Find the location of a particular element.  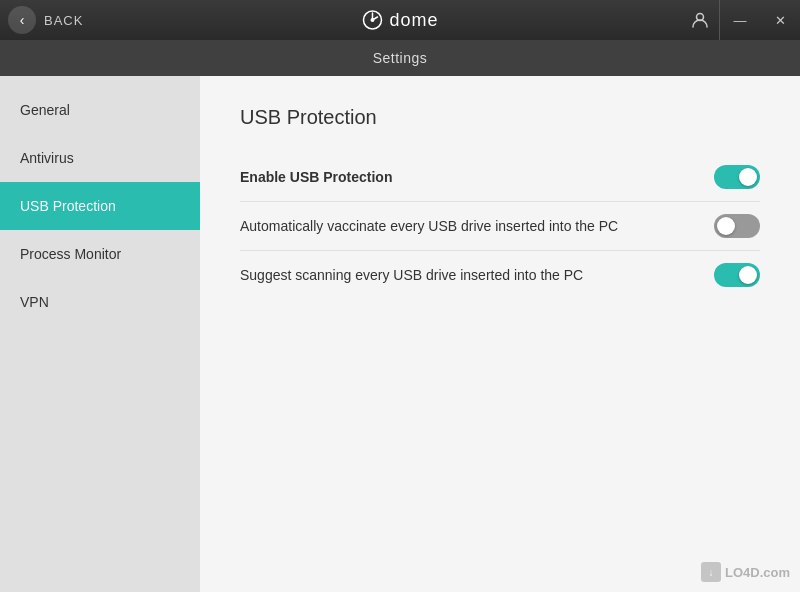

sidebar-item-general: General is located at coordinates (100, 110).